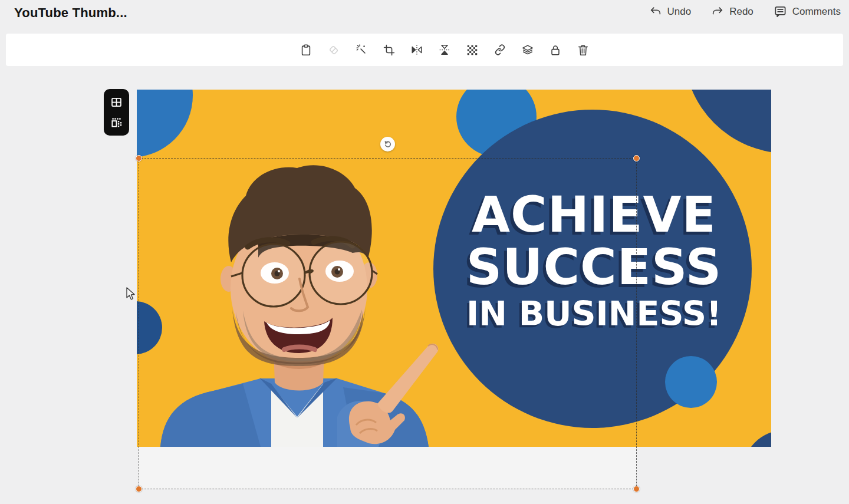 The image size is (849, 504). Describe the element at coordinates (757, 439) in the screenshot. I see `circle-bottom-right` at that location.